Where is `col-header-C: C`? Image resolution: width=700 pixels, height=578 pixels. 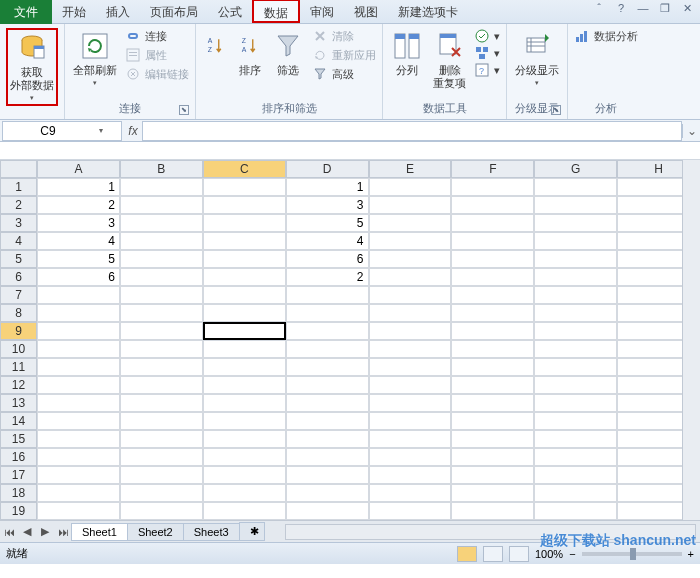 col-header-C: C is located at coordinates (244, 169).